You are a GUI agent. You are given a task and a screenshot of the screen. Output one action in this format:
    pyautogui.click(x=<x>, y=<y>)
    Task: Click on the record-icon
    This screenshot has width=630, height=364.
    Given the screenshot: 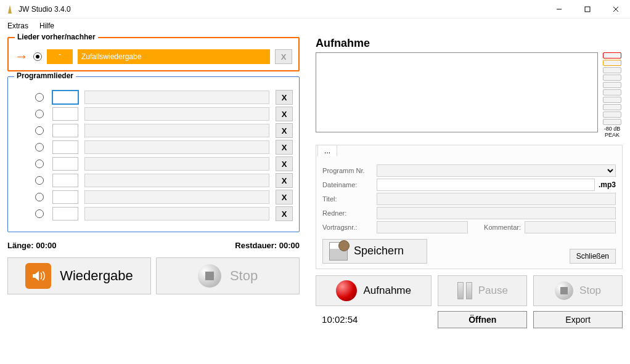 What is the action you would take?
    pyautogui.click(x=346, y=291)
    